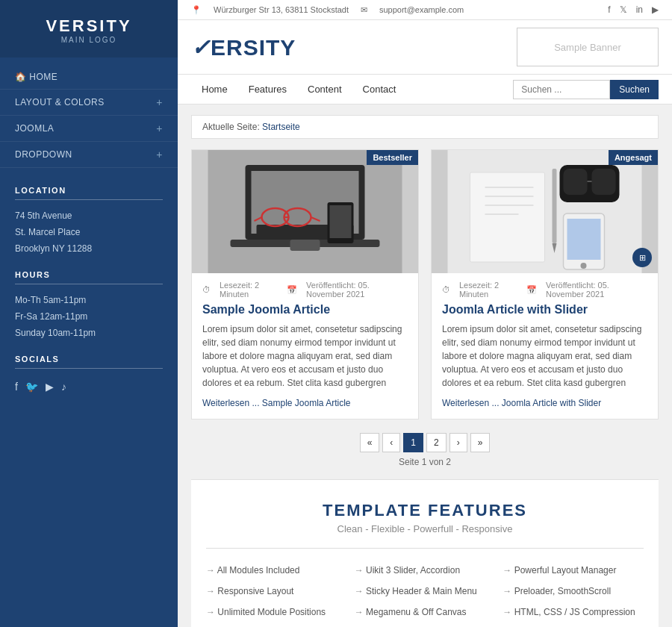 The image size is (672, 627). I want to click on article-meta-1: ⏱ Lesezeit: 2 Minuten 📅 Veröffentlicht: …, so click(305, 290).